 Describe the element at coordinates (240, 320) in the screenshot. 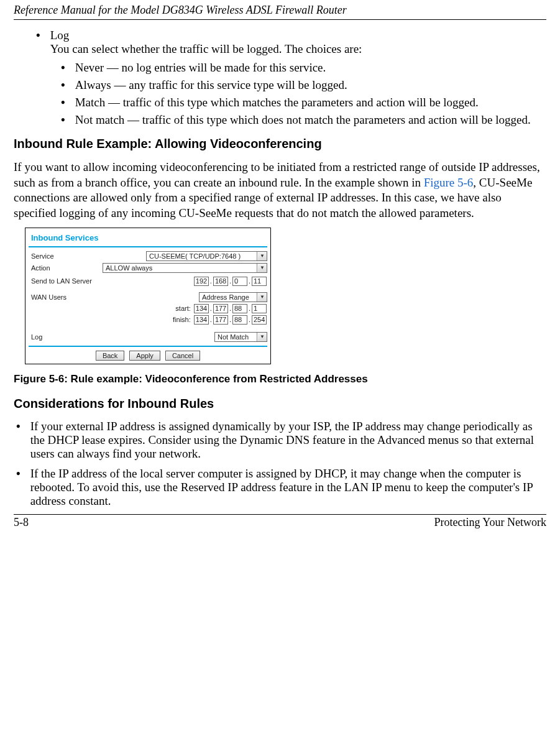

I see `finish-oct3: 88` at that location.